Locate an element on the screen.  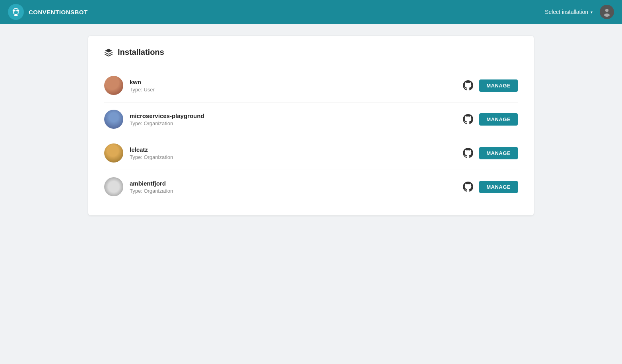
layers-icon is located at coordinates (109, 52).